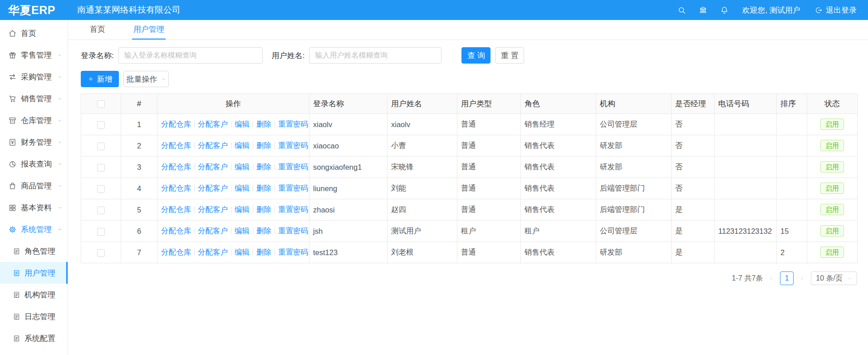 The width and height of the screenshot is (868, 355). What do you see at coordinates (348, 104) in the screenshot?
I see `column-header: 登录名称` at bounding box center [348, 104].